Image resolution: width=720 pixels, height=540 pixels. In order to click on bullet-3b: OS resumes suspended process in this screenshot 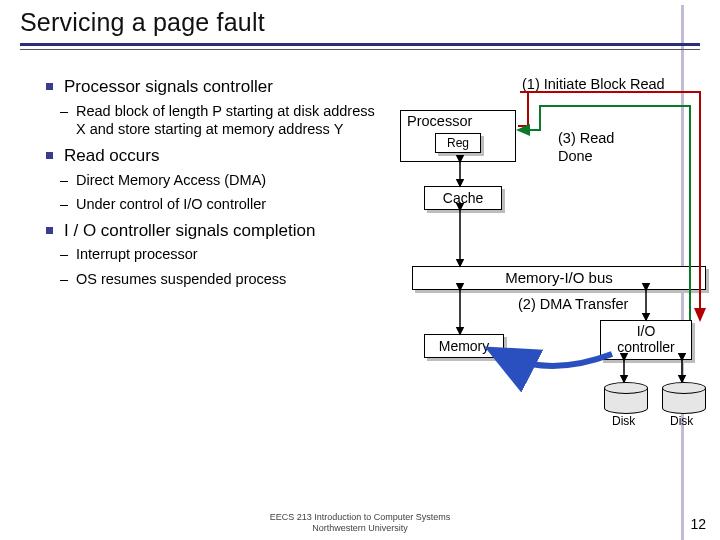, I will do `click(211, 280)`.